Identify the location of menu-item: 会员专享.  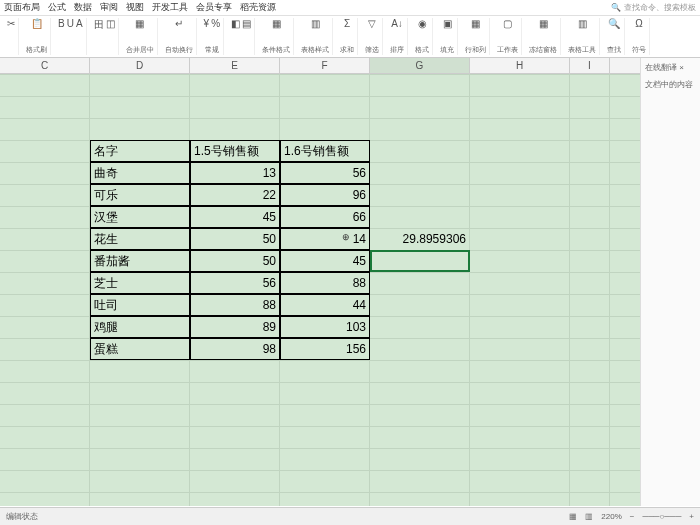
(214, 8).